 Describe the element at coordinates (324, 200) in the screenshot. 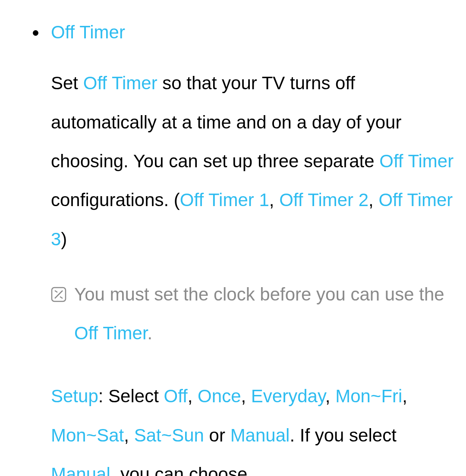

I see `keyword-off-timer-2: Off Timer 2` at that location.